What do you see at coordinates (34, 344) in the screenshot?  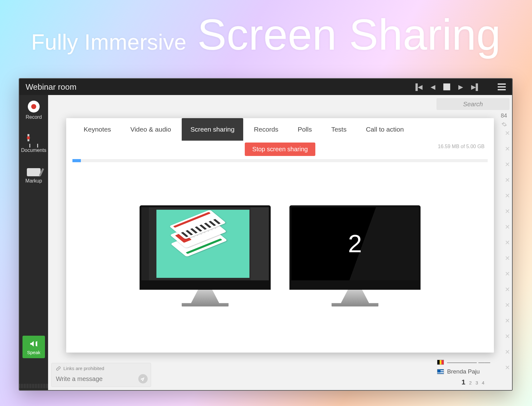 I see `megaphone-icon` at bounding box center [34, 344].